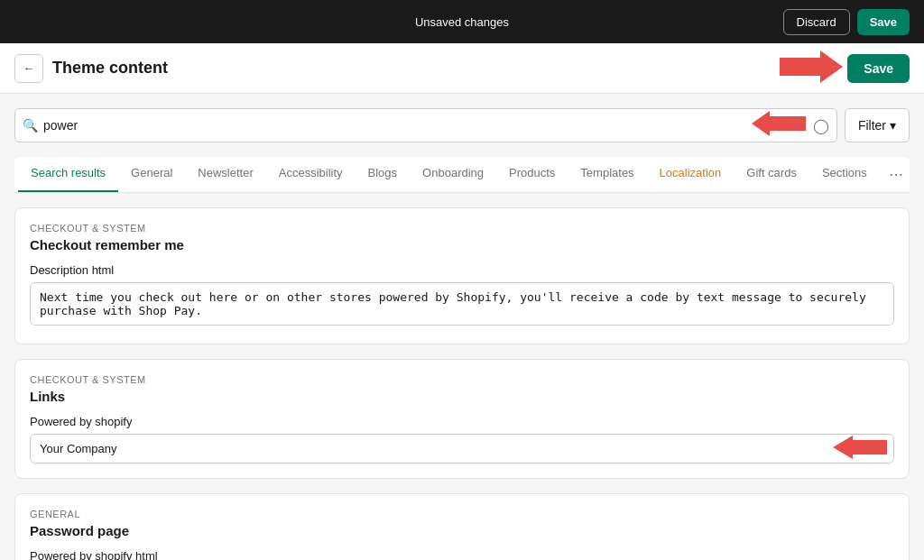 The image size is (924, 560). What do you see at coordinates (821, 126) in the screenshot?
I see `clear-icon: ◯` at bounding box center [821, 126].